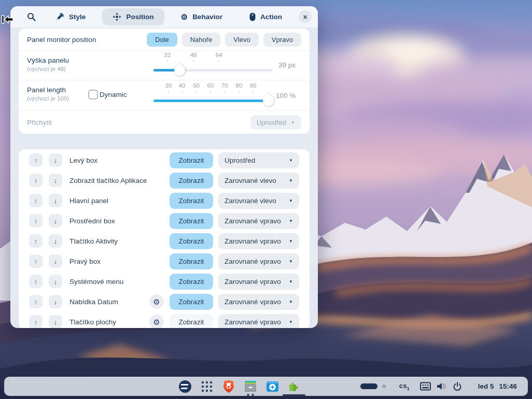 This screenshot has width=532, height=399. What do you see at coordinates (71, 17) in the screenshot?
I see `tab-style: Style` at bounding box center [71, 17].